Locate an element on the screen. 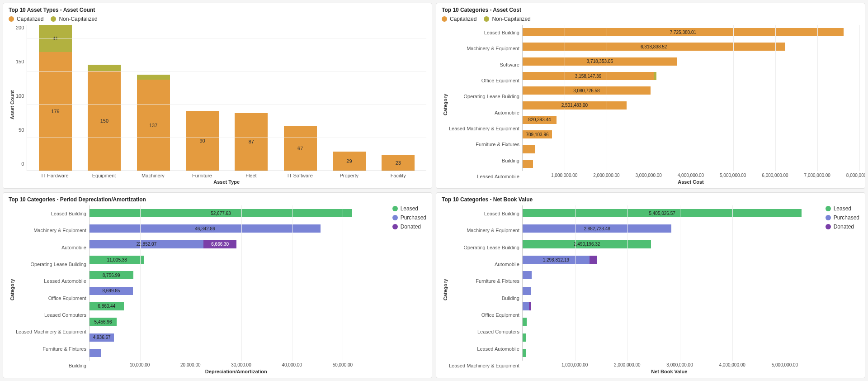 This screenshot has height=381, width=868. bar-row: 3,718,353.05 is located at coordinates (689, 62).